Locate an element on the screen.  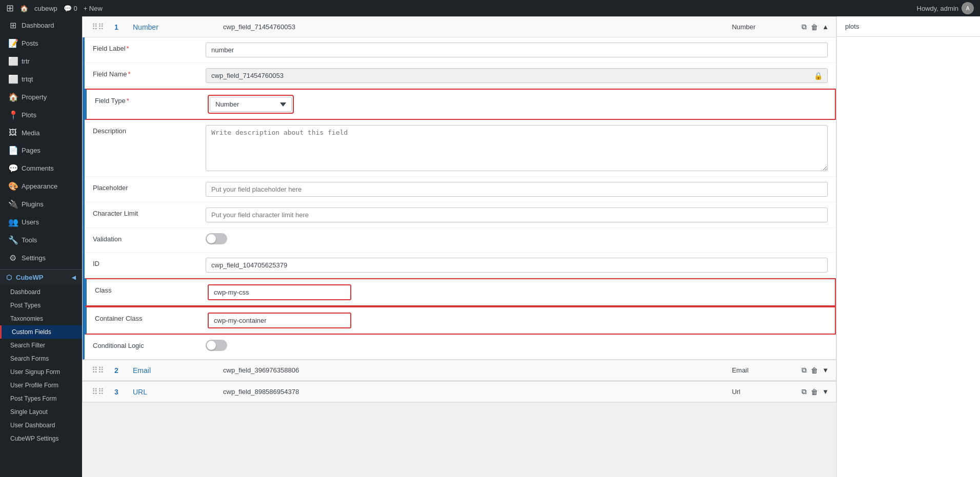
field-2-name: Email is located at coordinates (174, 370).